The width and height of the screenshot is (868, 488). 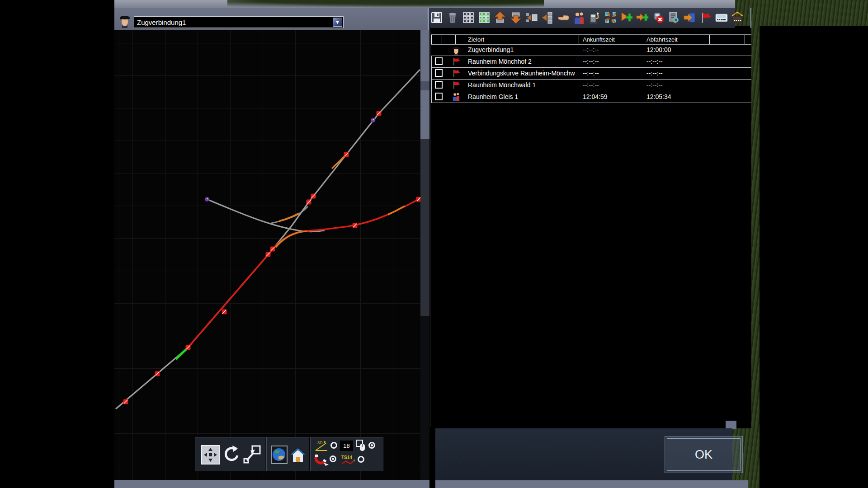 I want to click on column-ankunftszeit: Ankunftszeit, so click(x=599, y=40).